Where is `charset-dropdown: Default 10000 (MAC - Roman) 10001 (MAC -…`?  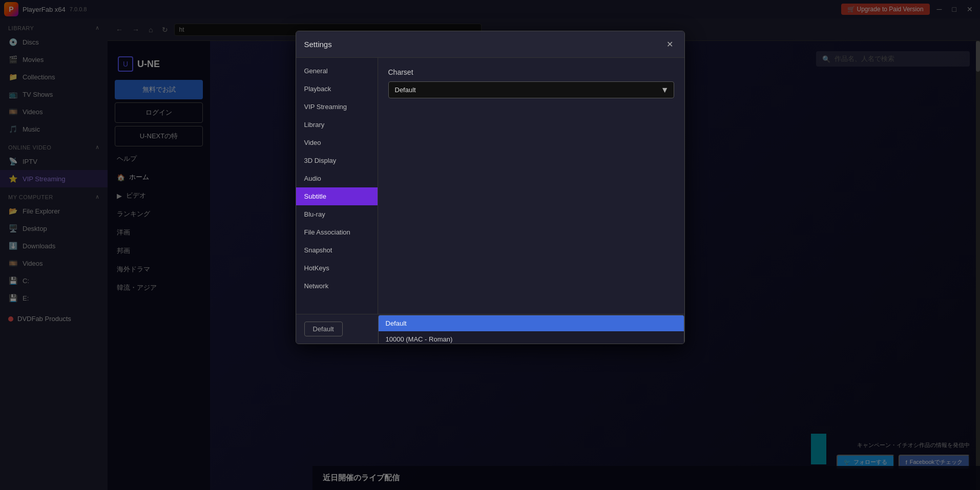 charset-dropdown: Default 10000 (MAC - Roman) 10001 (MAC -… is located at coordinates (531, 330).